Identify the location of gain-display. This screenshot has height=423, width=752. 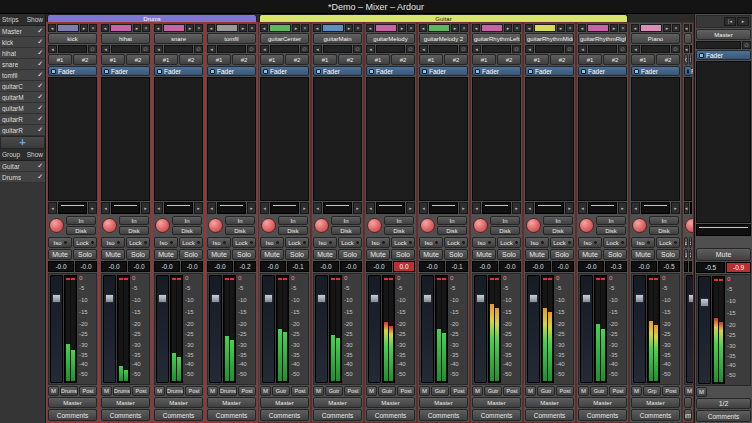
(686, 266).